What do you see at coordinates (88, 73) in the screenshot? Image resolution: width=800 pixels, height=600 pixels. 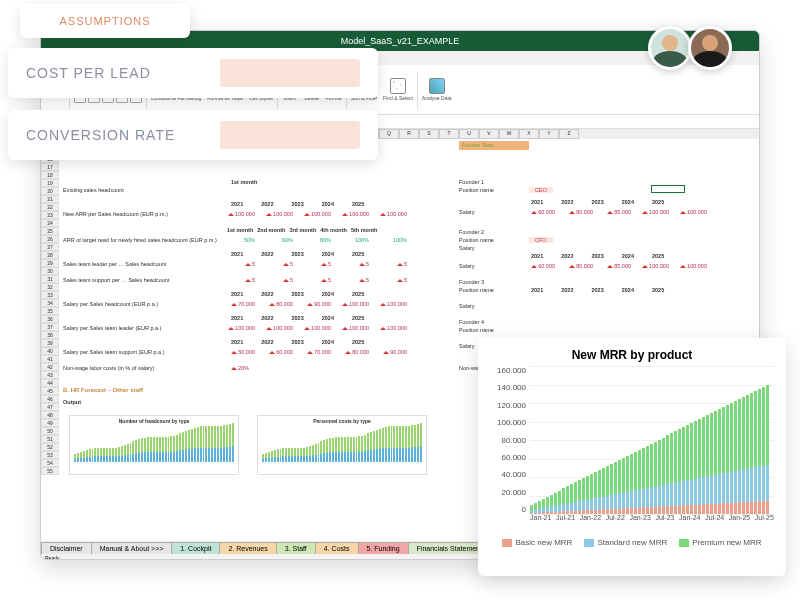 I see `label-cpl: COST PER LEAD` at bounding box center [88, 73].